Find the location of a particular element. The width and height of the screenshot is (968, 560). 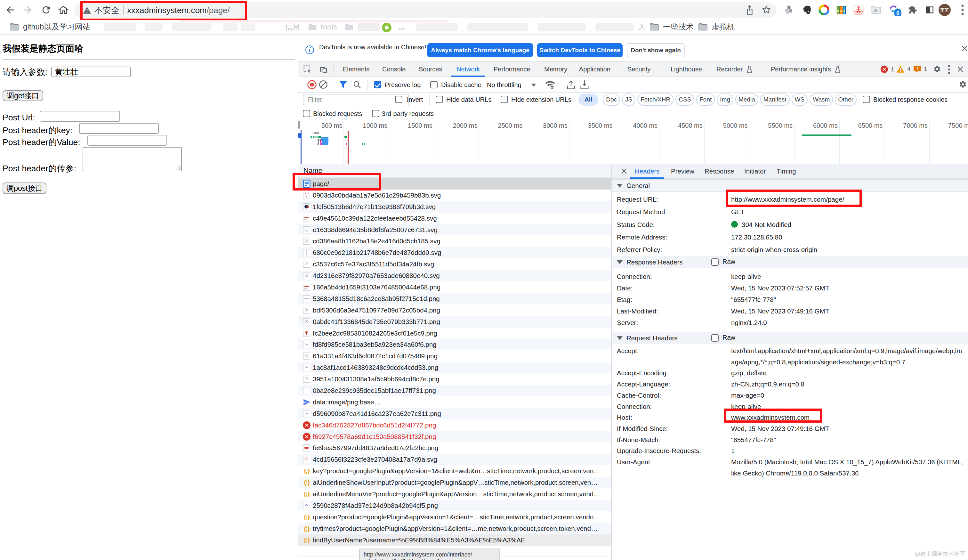

import-har-icon is located at coordinates (571, 84).